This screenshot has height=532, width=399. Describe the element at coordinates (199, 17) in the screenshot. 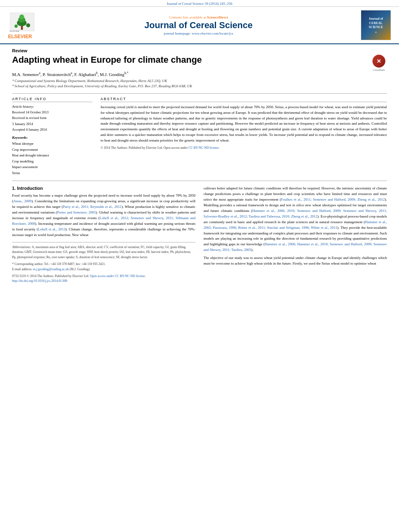

I see `sciencedirect-link: Contents lists available at ScienceDirec…` at that location.